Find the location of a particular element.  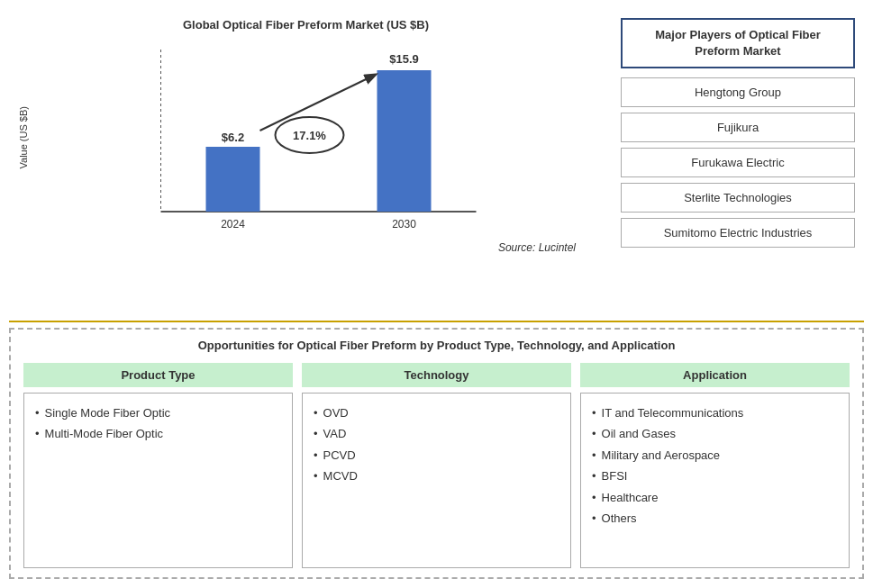

list-item: • VAD is located at coordinates (436, 434).